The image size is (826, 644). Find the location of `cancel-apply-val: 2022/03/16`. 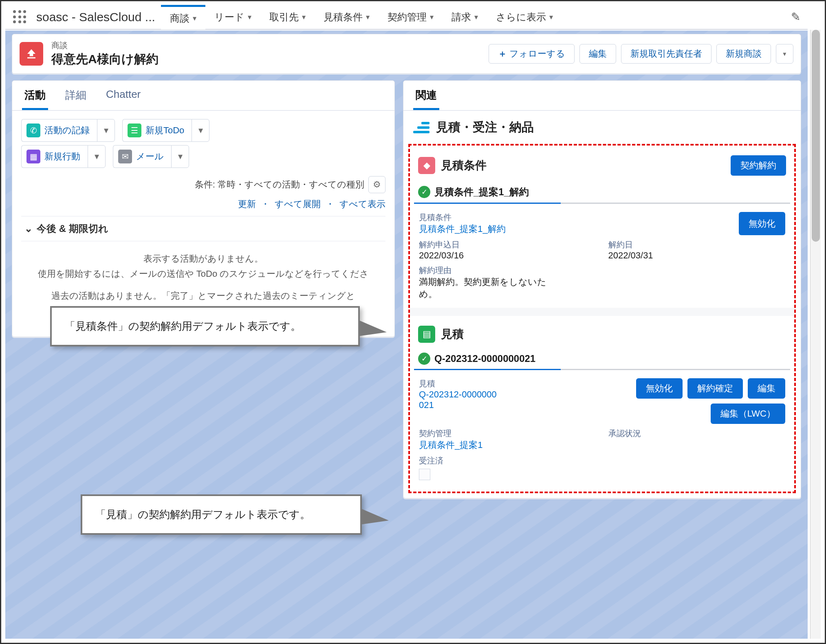

cancel-apply-val: 2022/03/16 is located at coordinates (508, 256).